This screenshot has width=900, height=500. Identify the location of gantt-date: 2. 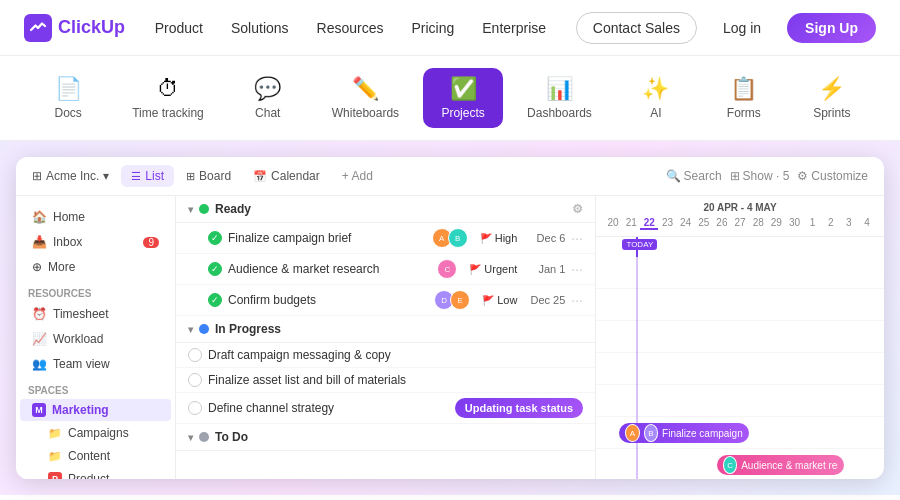
(831, 224).